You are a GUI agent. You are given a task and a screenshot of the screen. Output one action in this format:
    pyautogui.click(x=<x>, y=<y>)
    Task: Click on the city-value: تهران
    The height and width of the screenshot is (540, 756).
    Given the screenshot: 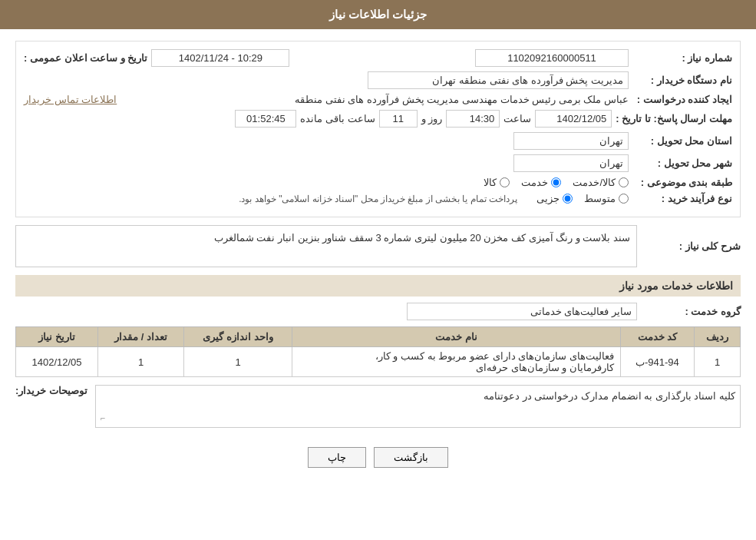 What is the action you would take?
    pyautogui.click(x=571, y=163)
    